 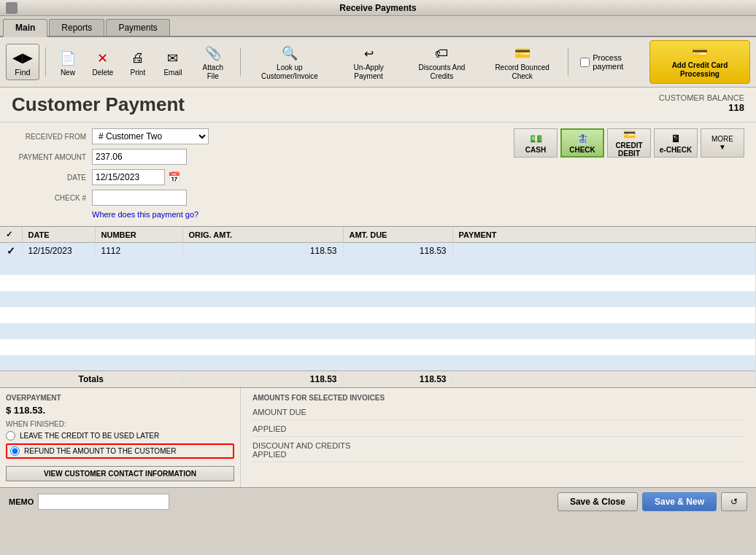 What do you see at coordinates (498, 438) in the screenshot?
I see `amounts-section: AMOUNTS FOR SELECTED INVOICES AMOUNT DUE…` at bounding box center [498, 438].